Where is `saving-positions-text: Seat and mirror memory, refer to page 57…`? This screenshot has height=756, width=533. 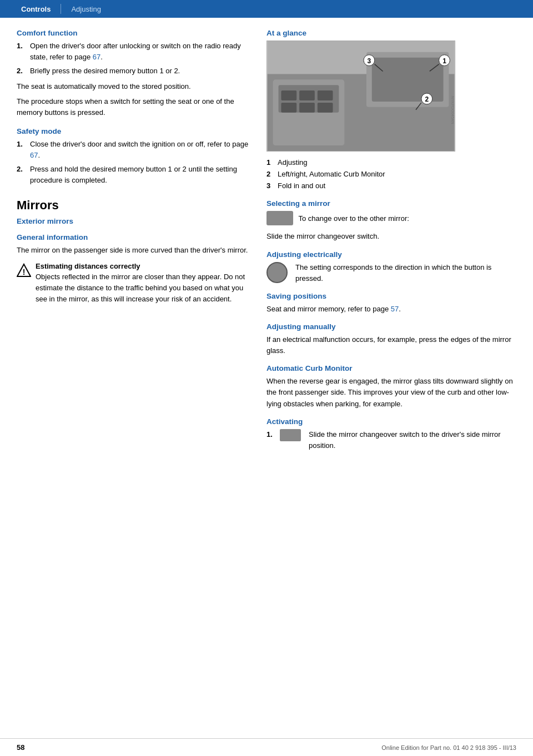
saving-positions-text: Seat and mirror memory, refer to page 57… is located at coordinates (391, 309).